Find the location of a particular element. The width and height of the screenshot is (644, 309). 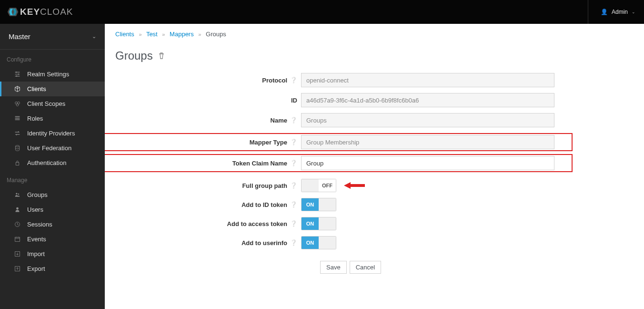

sidebar-item-authentication: Authentication is located at coordinates (52, 163).